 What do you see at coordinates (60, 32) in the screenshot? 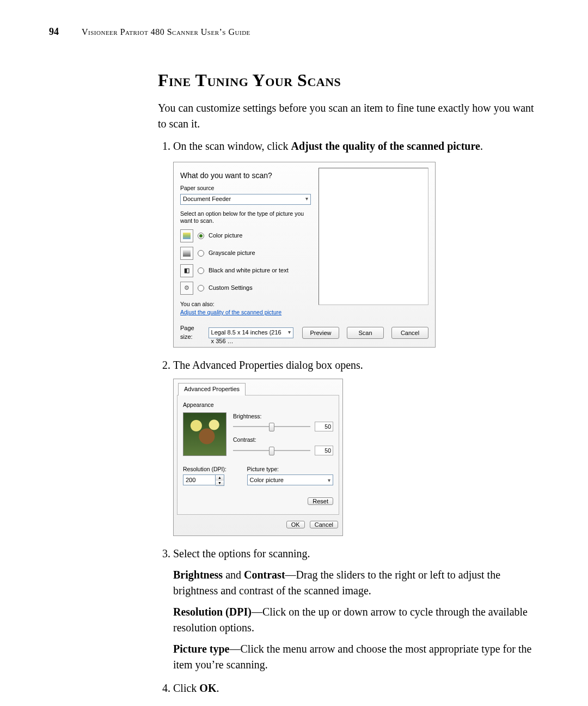
I see `page-number: 94` at bounding box center [60, 32].